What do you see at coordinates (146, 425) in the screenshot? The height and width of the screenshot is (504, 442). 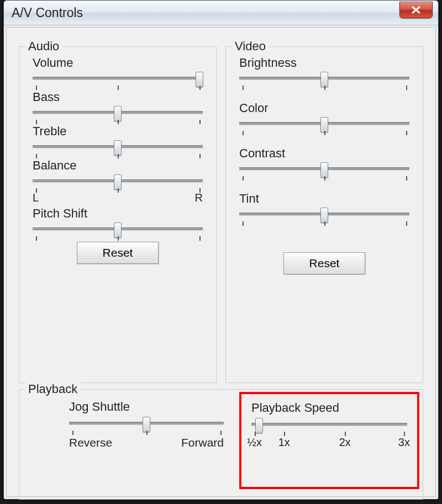 I see `jog-shuttle-area: Jog Shuttle Reverse Forward` at bounding box center [146, 425].